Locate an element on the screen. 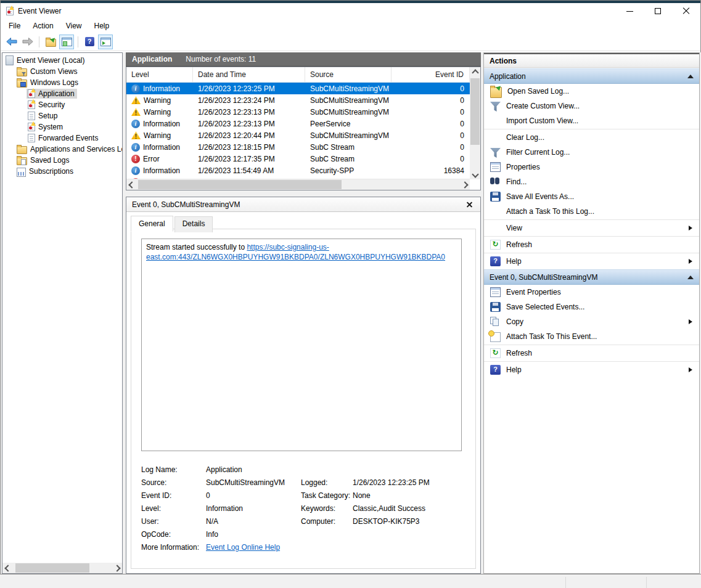 This screenshot has width=701, height=588. window-controls is located at coordinates (658, 11).